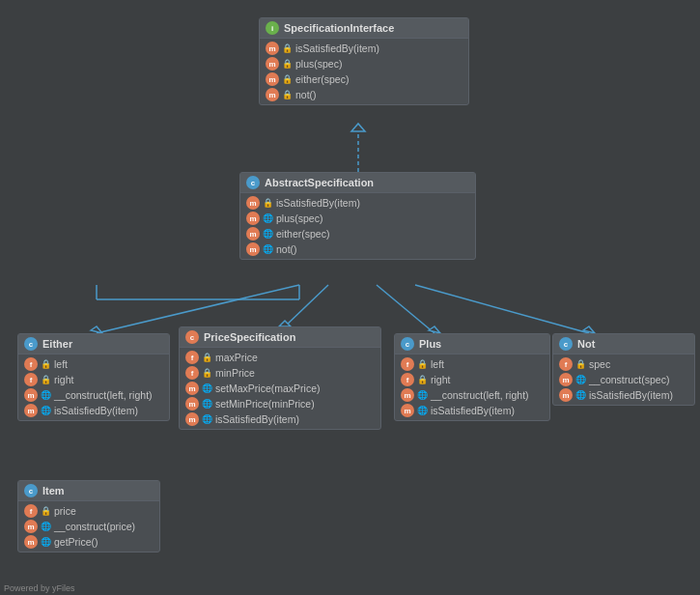  What do you see at coordinates (64, 380) in the screenshot?
I see `member-label: right` at bounding box center [64, 380].